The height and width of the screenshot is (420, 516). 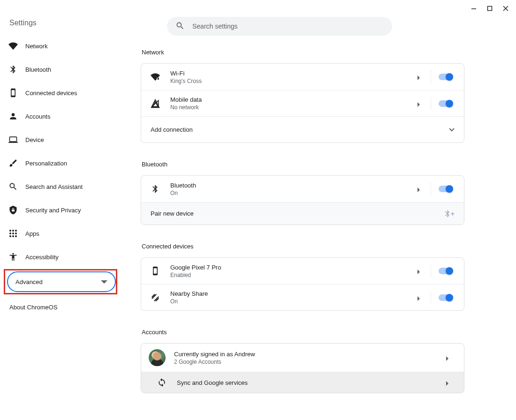 I want to click on nearby-toggle, so click(x=446, y=298).